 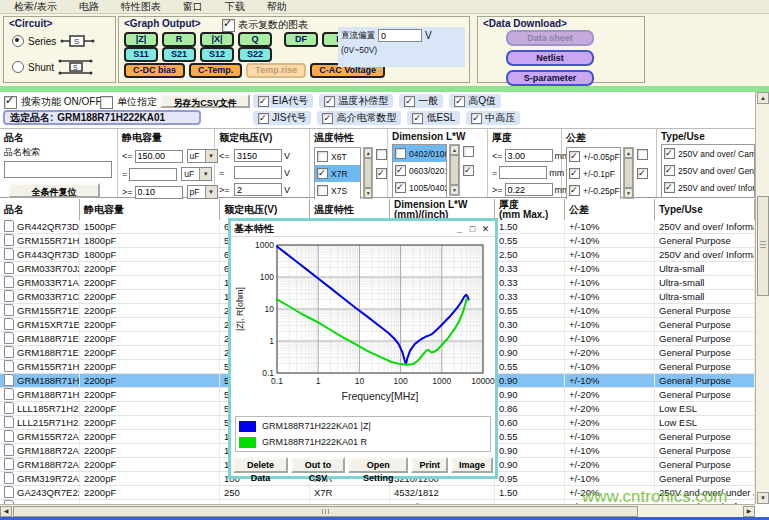 I want to click on popup-title-bar: 基本特性 _ □ ✕, so click(x=363, y=229).